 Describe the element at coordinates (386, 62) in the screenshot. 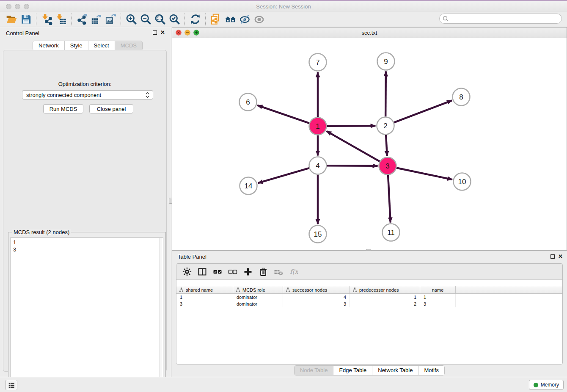

I see `graph-node-9: 9` at that location.